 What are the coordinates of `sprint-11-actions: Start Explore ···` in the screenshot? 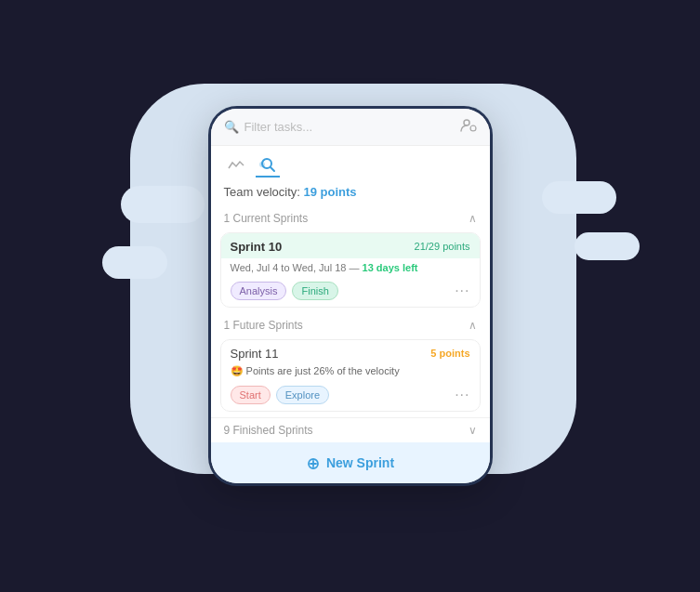 It's located at (350, 396).